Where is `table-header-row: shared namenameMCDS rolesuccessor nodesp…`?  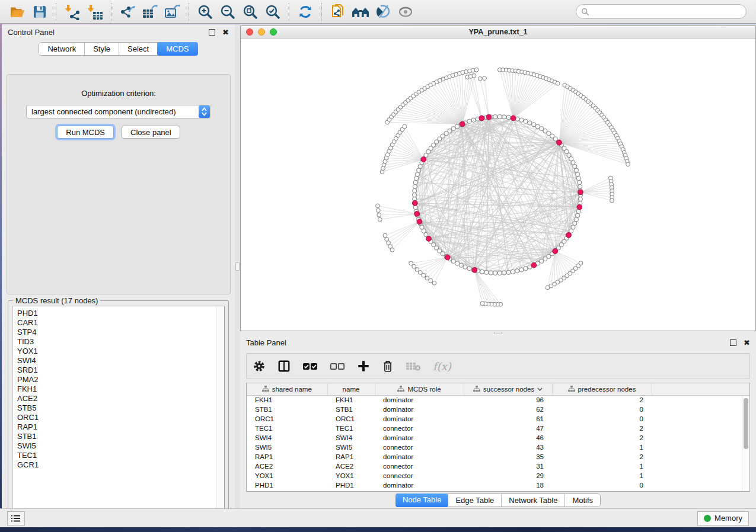 table-header-row: shared namenameMCDS rolesuccessor nodesp… is located at coordinates (498, 389).